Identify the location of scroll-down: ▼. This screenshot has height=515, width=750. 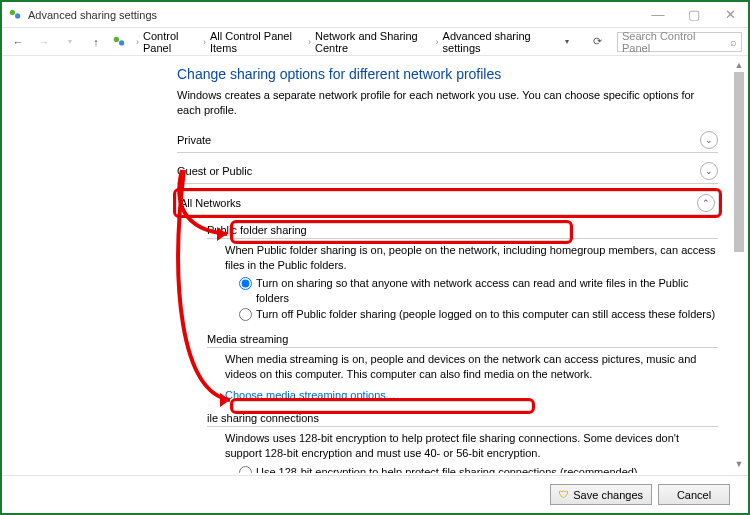
(739, 464).